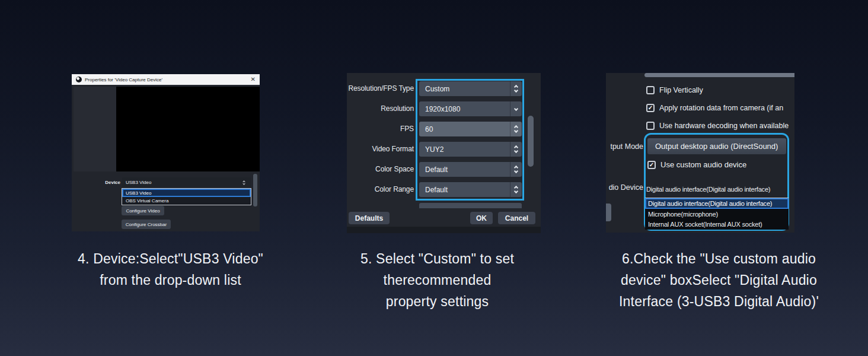 This screenshot has width=868, height=356. I want to click on window-title: Properties for 'Video Capture Device', so click(168, 80).